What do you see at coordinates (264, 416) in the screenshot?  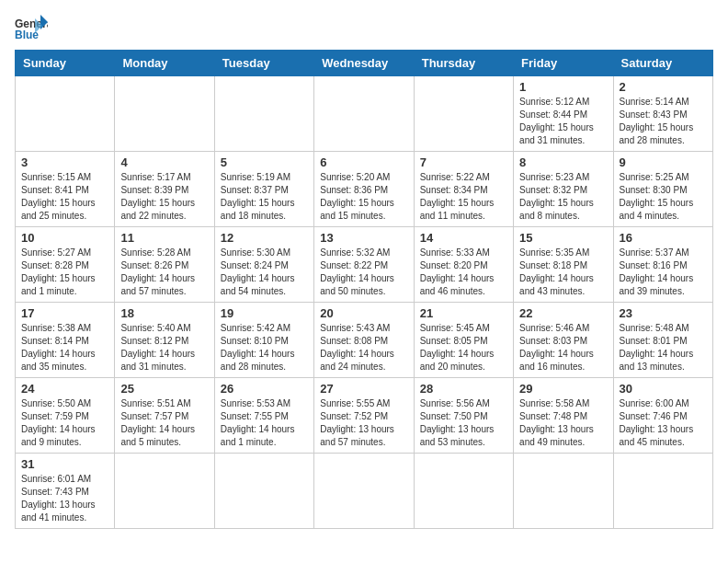 I see `calendar-cell: 26Sunrise: 5:53 AM Sunset: 7:55 PM Dayli…` at bounding box center [264, 416].